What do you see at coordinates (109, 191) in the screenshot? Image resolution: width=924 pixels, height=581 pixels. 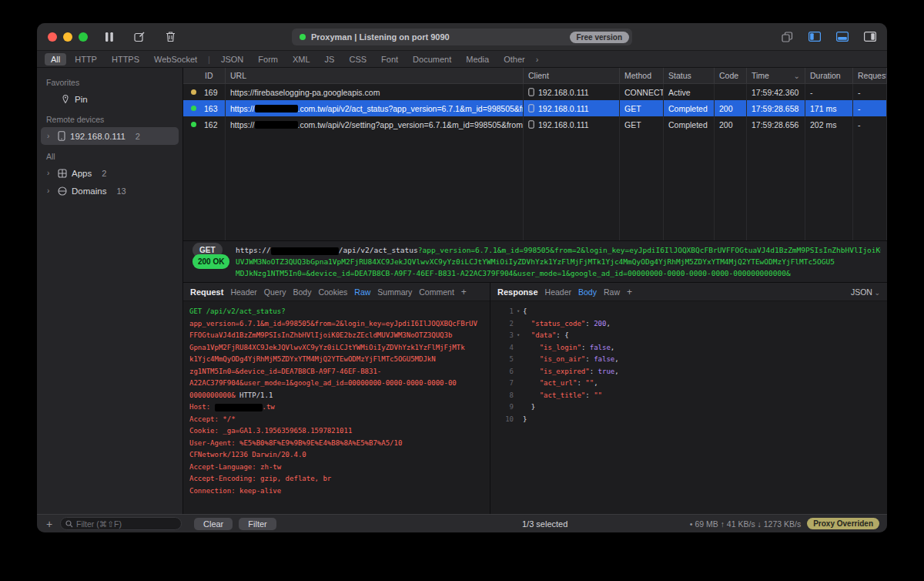 I see `sidebar-item-domains: ›Domains13` at bounding box center [109, 191].